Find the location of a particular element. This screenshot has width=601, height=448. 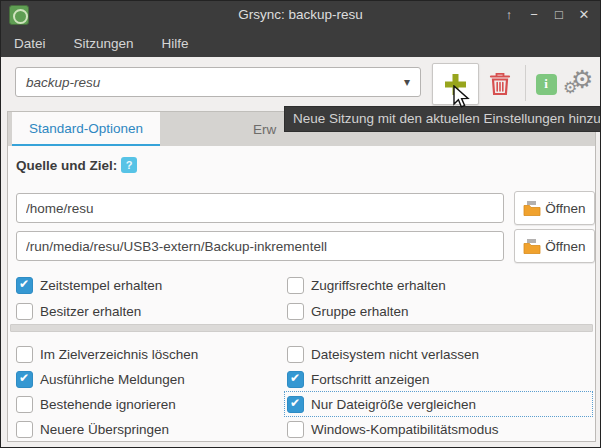

rsync-info-button: i is located at coordinates (546, 84).